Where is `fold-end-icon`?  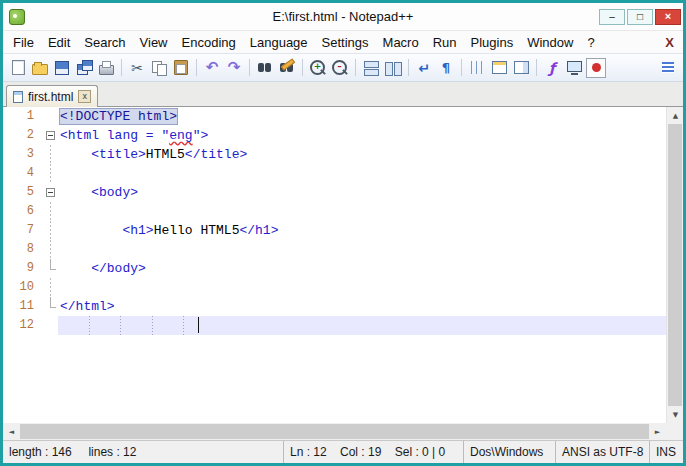 fold-end-icon is located at coordinates (50, 302).